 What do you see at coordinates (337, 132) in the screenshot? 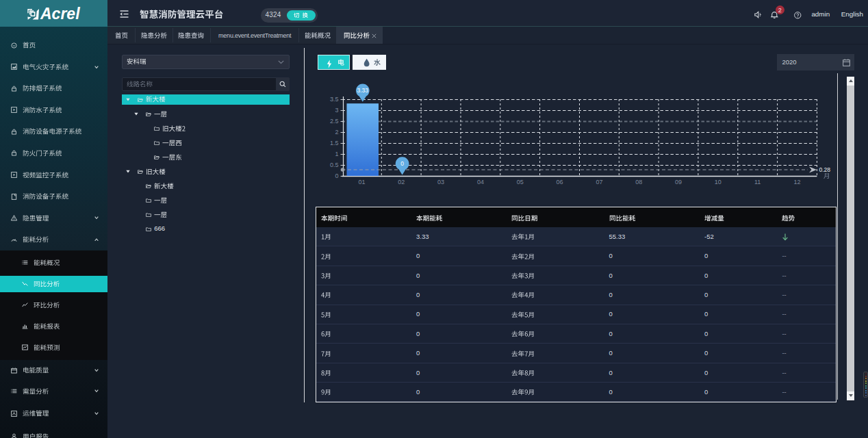
I see `svg-text: 2` at bounding box center [337, 132].